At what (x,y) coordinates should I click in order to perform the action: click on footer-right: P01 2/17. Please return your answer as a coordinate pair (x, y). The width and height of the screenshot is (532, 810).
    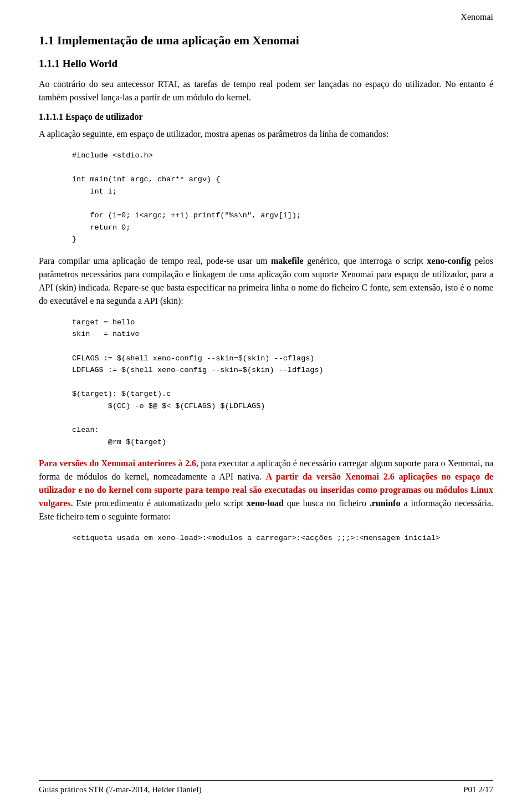
    Looking at the image, I should click on (478, 789).